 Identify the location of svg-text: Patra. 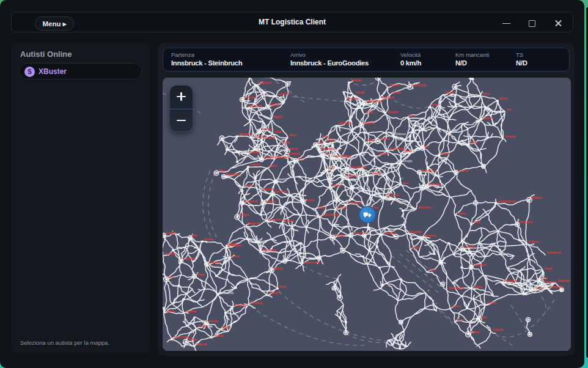
(477, 223).